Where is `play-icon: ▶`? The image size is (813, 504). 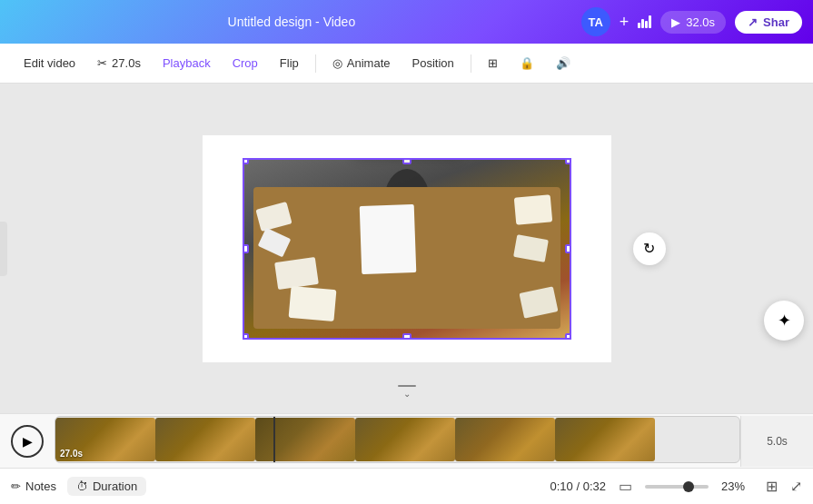
play-icon: ▶ is located at coordinates (676, 22).